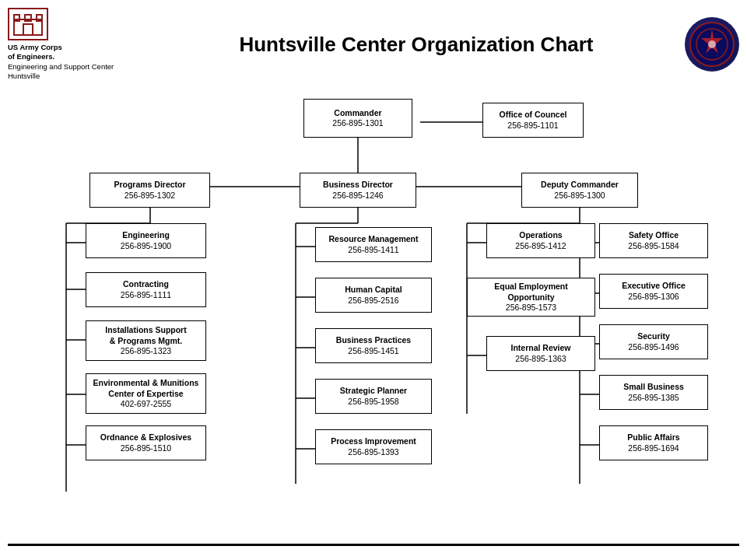  I want to click on header: US Army Corps of Engineers. Engineering …, so click(374, 44).